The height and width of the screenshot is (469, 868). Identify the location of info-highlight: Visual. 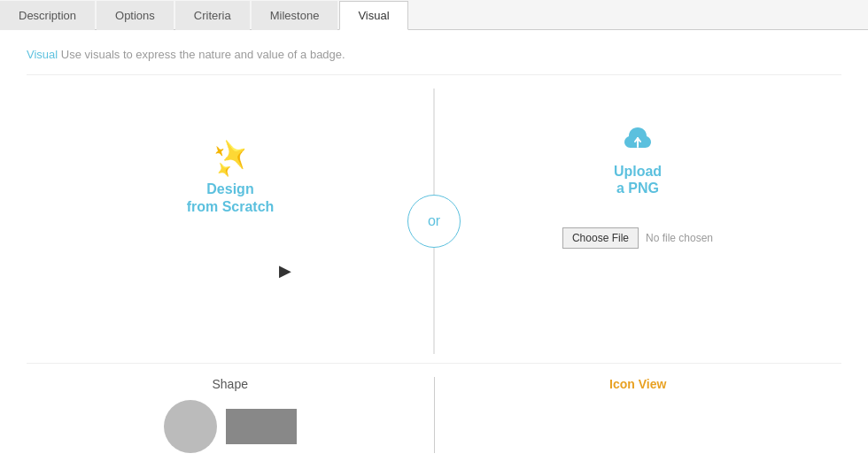
(43, 55).